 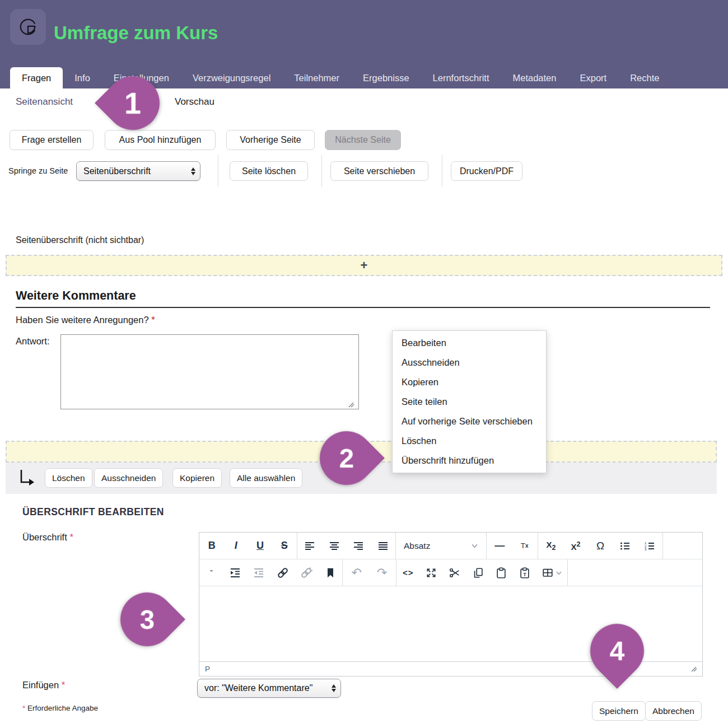 What do you see at coordinates (455, 573) in the screenshot?
I see `cut-button` at bounding box center [455, 573].